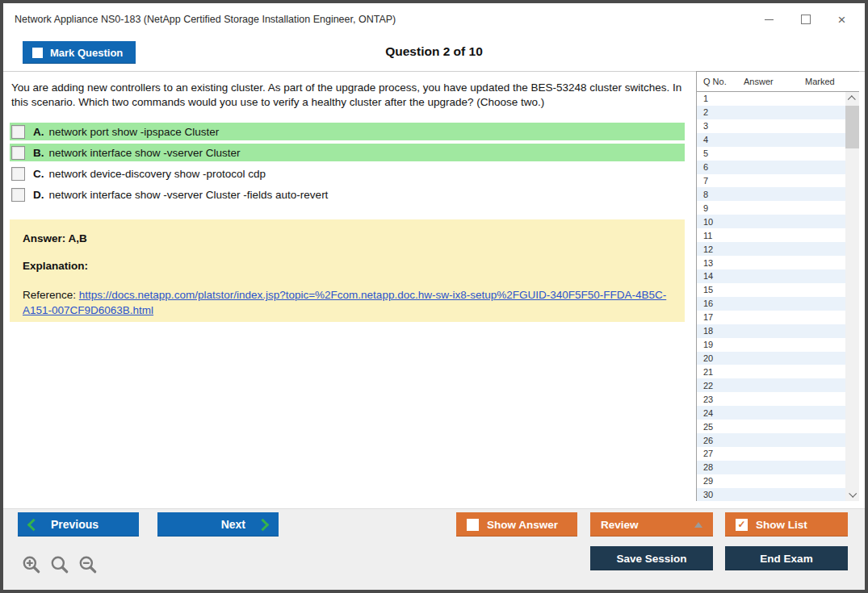  What do you see at coordinates (434, 19) in the screenshot?
I see `title-bar: Network Appliance NS0-183 (NetApp Certif…` at bounding box center [434, 19].